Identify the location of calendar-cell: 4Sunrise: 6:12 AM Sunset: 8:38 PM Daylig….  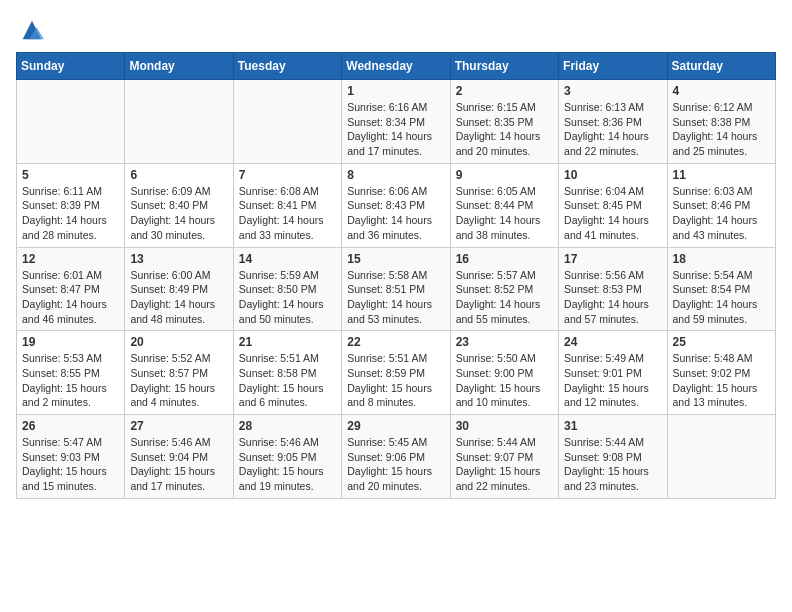
(721, 122).